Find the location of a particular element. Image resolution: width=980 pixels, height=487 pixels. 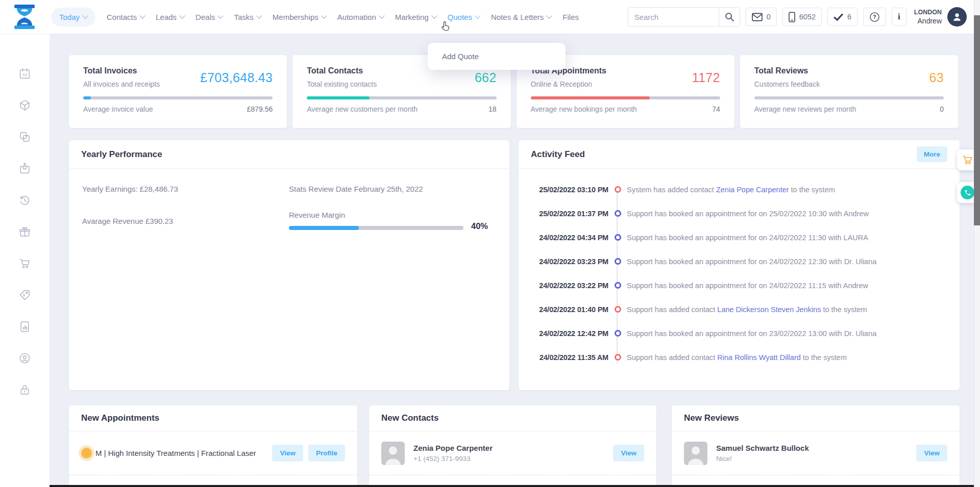

nav-item-today: Today is located at coordinates (74, 17).